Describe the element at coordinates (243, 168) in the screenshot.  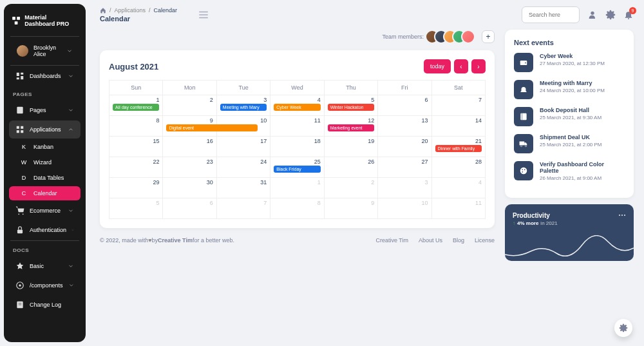
I see `calendar-cell: 24` at that location.